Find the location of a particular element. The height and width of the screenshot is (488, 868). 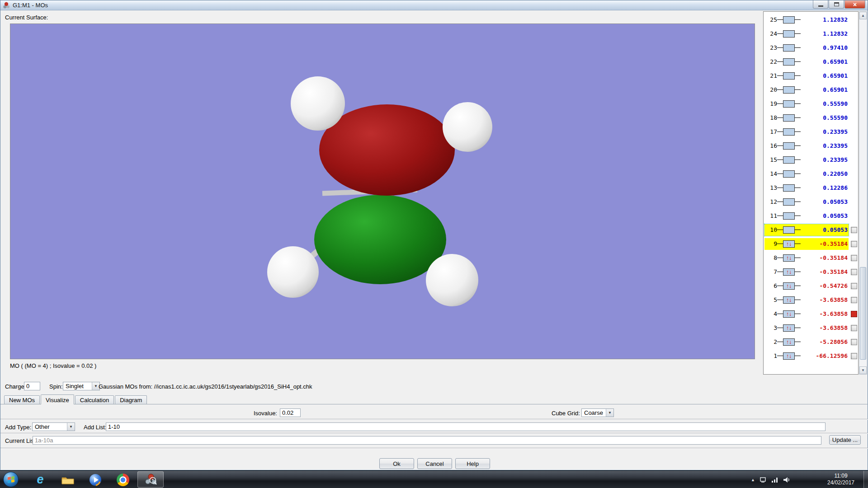

mo-row-main: 9 ↑↓ -0.35184 is located at coordinates (807, 244).